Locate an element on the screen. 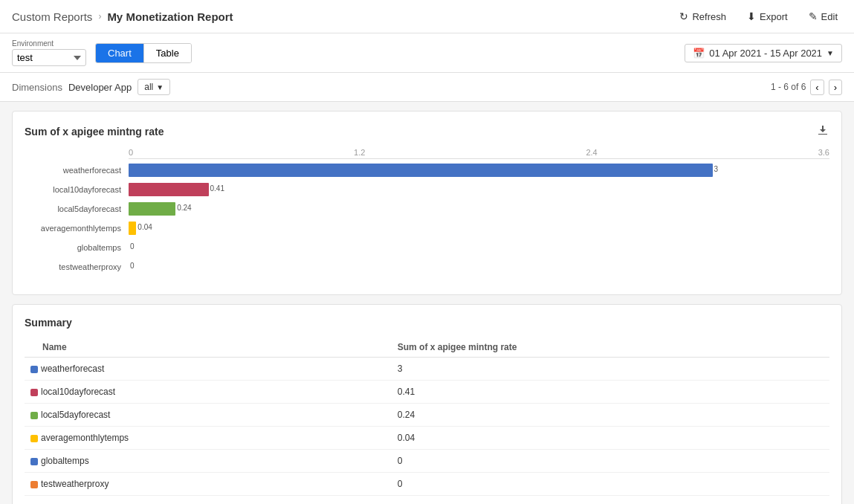 The height and width of the screenshot is (504, 854). chart-axis: 01.22.43.6 is located at coordinates (479, 153).